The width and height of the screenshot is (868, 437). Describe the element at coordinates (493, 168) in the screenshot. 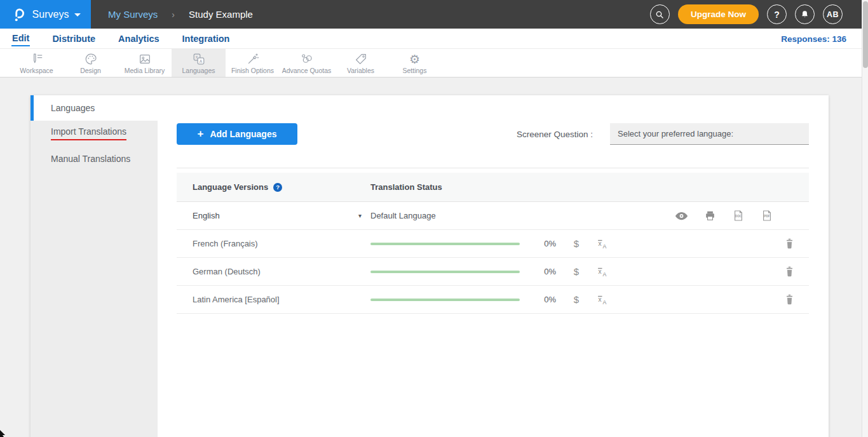

I see `section-divider` at that location.